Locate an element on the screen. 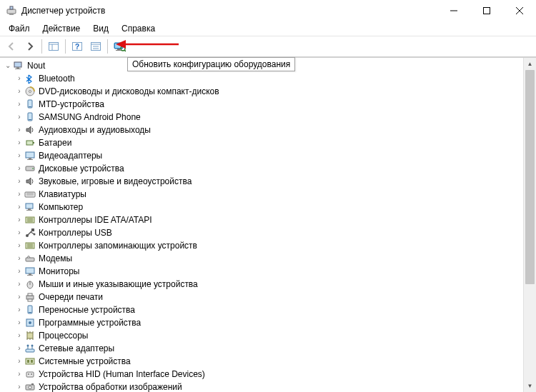 The height and width of the screenshot is (392, 536). tree-item: ›Модемы is located at coordinates (262, 258).